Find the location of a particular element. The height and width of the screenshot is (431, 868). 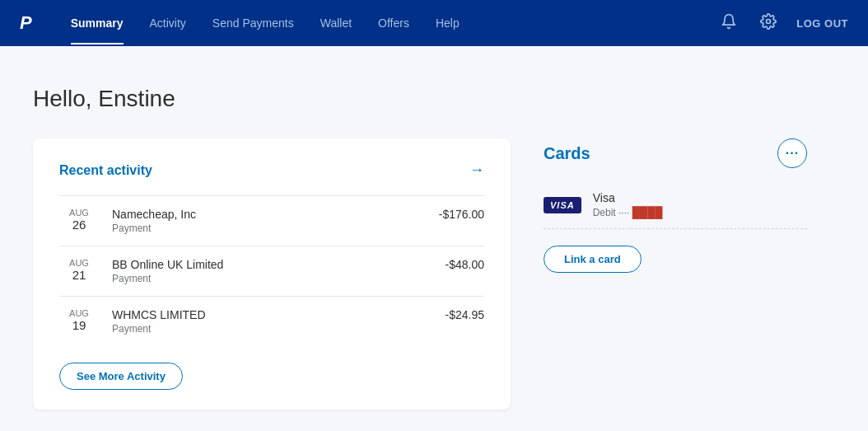

card-entry-visa: VISA Visa Debit ···· ████ is located at coordinates (675, 205).